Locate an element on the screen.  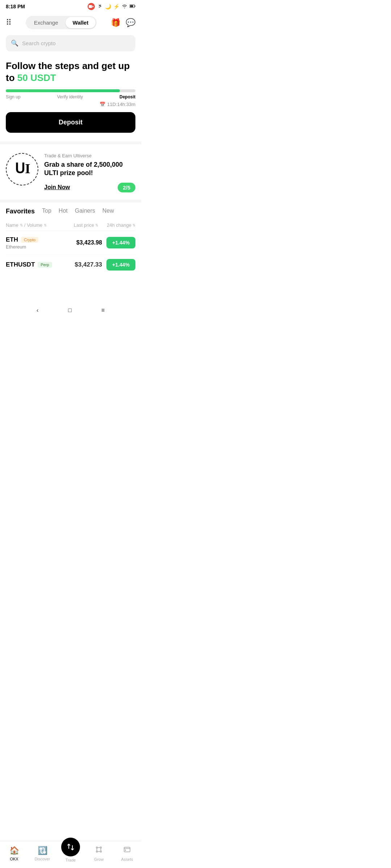
promo-card-content: Trade & Earn Ultiverse Grab a share of 2… is located at coordinates (90, 173).